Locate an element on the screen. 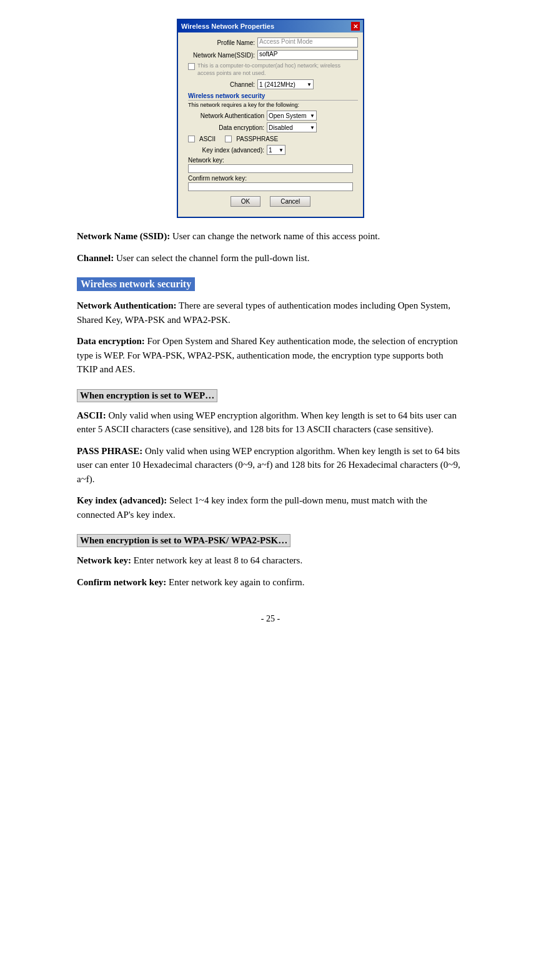 Image resolution: width=541 pixels, height=980 pixels. channel-term: Channel: is located at coordinates (95, 258).